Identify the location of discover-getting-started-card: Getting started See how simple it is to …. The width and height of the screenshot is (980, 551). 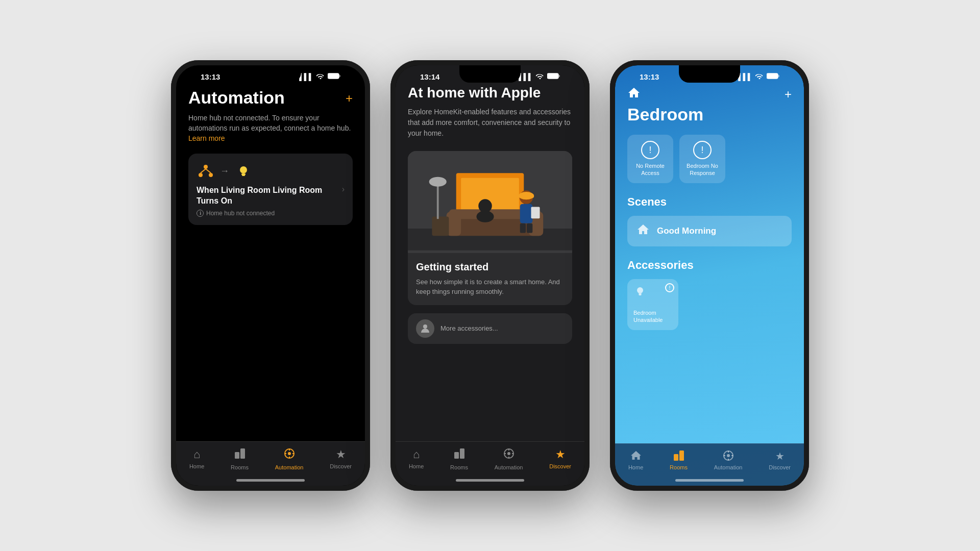
(490, 228).